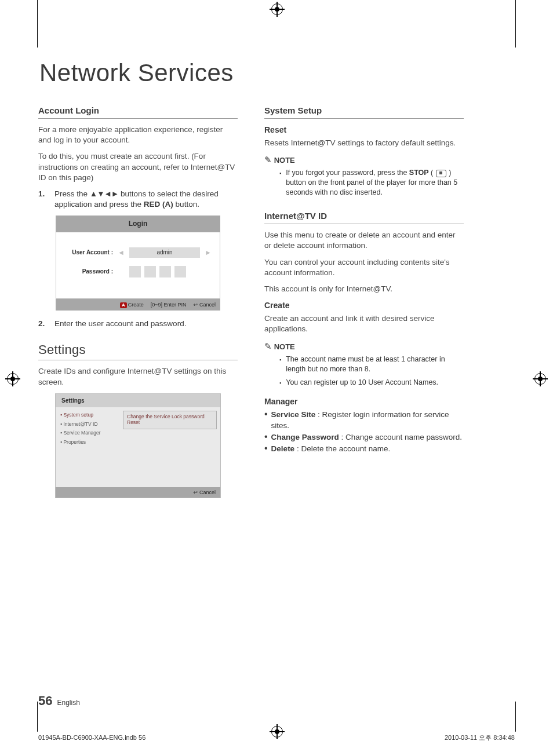 The height and width of the screenshot is (756, 553). Describe the element at coordinates (138, 224) in the screenshot. I see `login-title: Login` at that location.